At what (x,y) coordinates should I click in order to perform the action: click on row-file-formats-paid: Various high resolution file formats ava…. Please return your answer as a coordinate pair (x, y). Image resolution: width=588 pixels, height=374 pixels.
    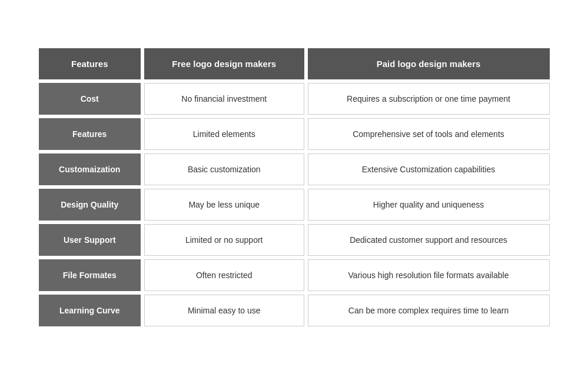
    Looking at the image, I should click on (428, 275).